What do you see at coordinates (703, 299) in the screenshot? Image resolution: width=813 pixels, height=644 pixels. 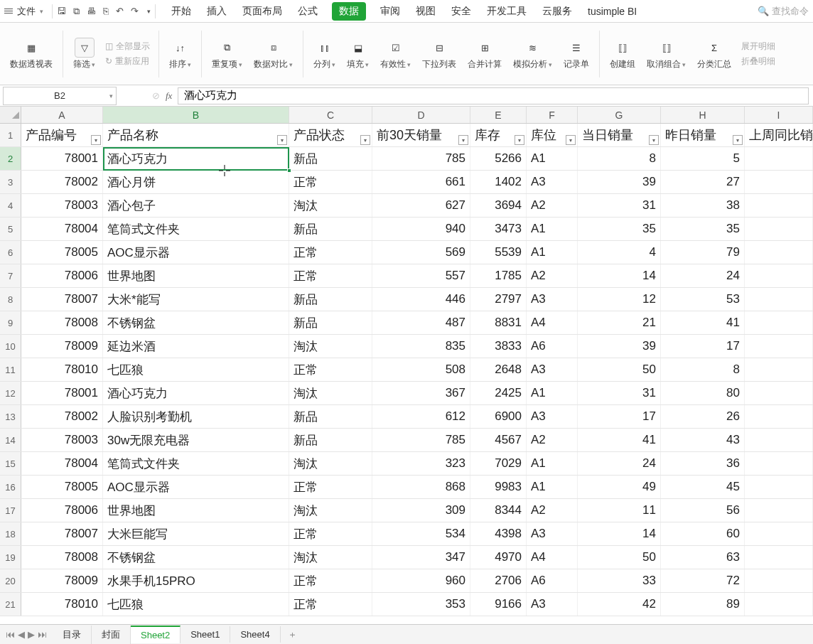 I see `cell: 53` at bounding box center [703, 299].